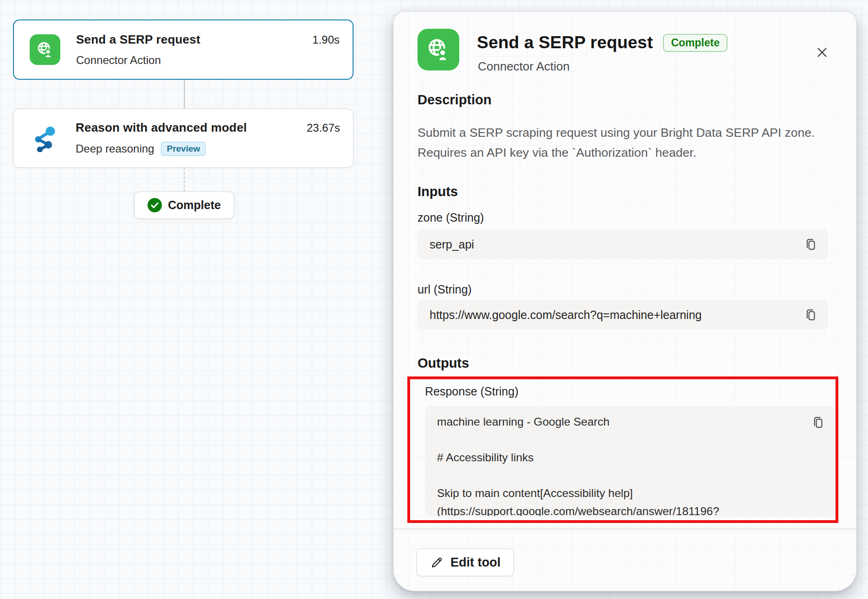 This screenshot has width=868, height=599. What do you see at coordinates (630, 461) in the screenshot?
I see `output-value-response: machine learning - Google Search # Acces…` at bounding box center [630, 461].